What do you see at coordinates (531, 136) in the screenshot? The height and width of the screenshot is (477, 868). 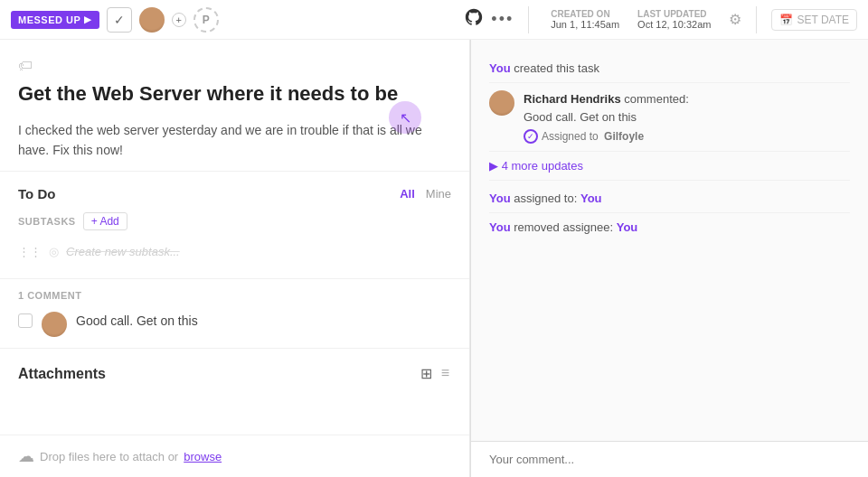 I see `assigned-check-icon: ✓` at bounding box center [531, 136].